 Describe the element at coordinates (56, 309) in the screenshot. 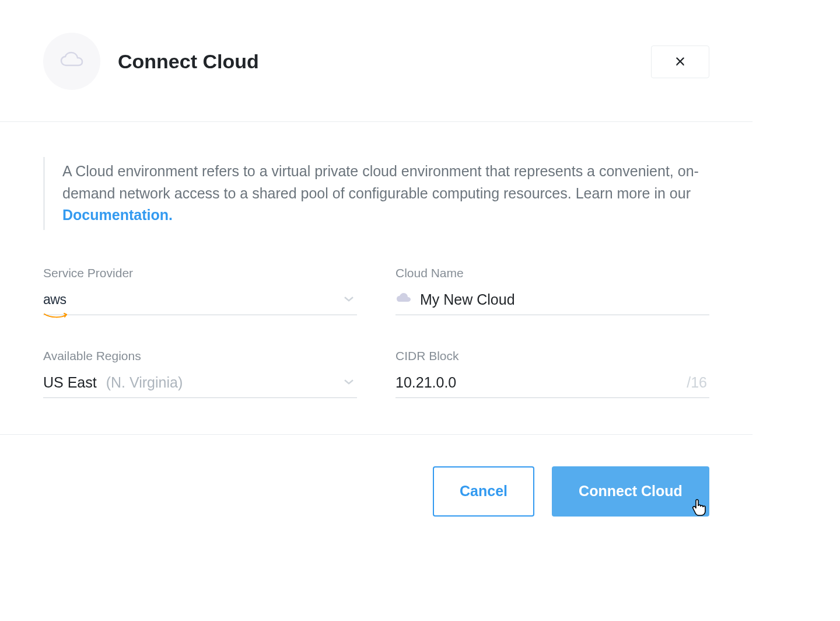

I see `aws-swoosh-icon` at that location.